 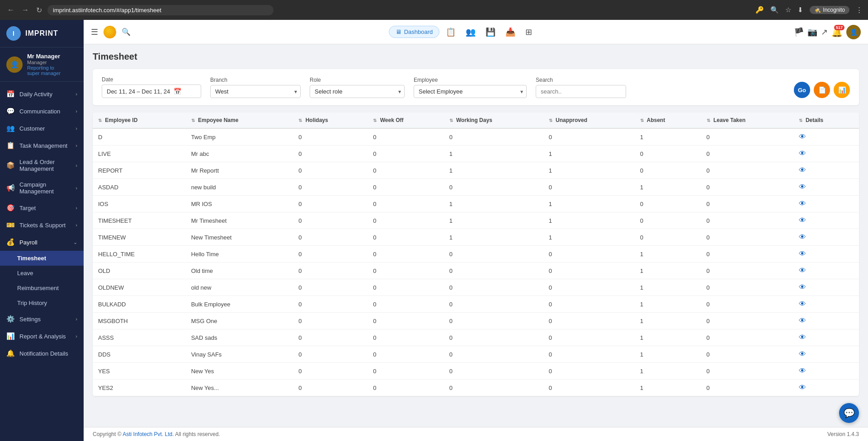 I want to click on employee-label: Employee, so click(x=470, y=80).